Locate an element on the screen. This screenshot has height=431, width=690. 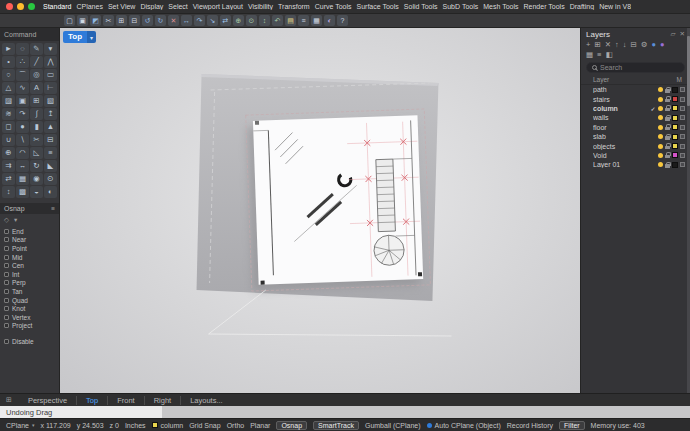
layer-search-input is located at coordinates (636, 68).